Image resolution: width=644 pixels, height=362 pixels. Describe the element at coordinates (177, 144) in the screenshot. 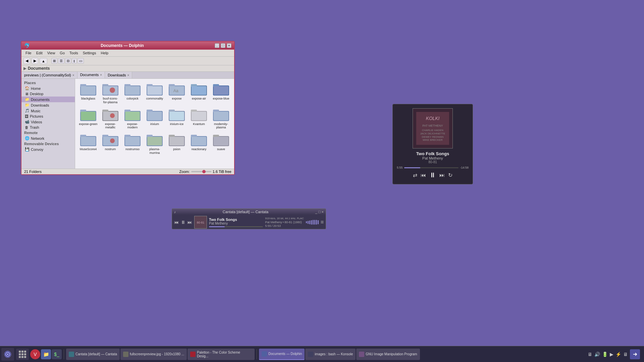

I see `folder-psion: psion` at that location.